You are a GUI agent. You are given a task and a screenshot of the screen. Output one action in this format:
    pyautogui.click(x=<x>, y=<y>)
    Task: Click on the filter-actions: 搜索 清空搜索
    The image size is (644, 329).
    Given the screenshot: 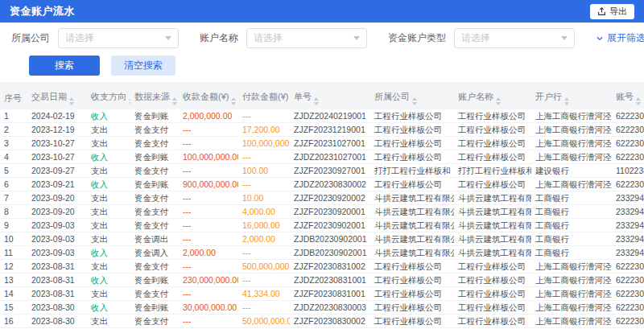 What is the action you would take?
    pyautogui.click(x=331, y=66)
    